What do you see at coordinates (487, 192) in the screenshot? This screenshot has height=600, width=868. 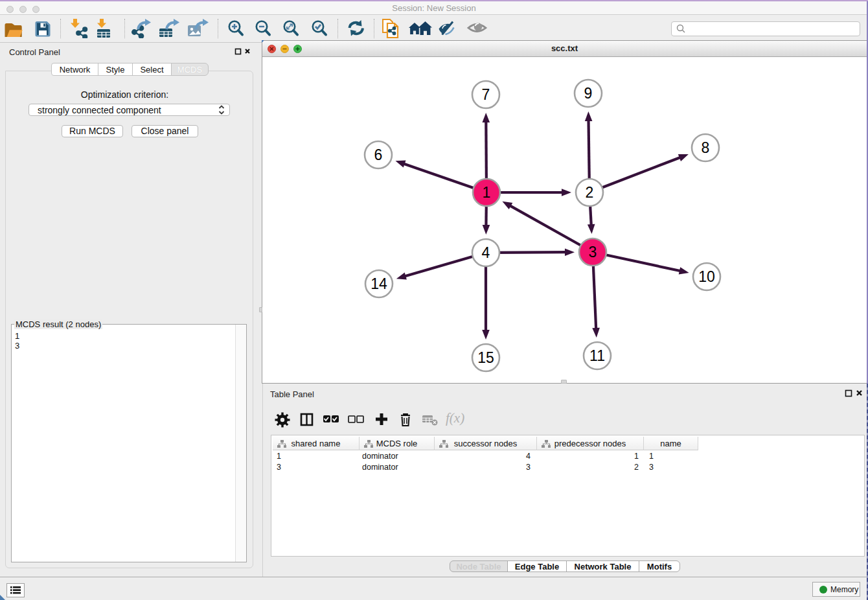 I see `svg-text: 1` at bounding box center [487, 192].